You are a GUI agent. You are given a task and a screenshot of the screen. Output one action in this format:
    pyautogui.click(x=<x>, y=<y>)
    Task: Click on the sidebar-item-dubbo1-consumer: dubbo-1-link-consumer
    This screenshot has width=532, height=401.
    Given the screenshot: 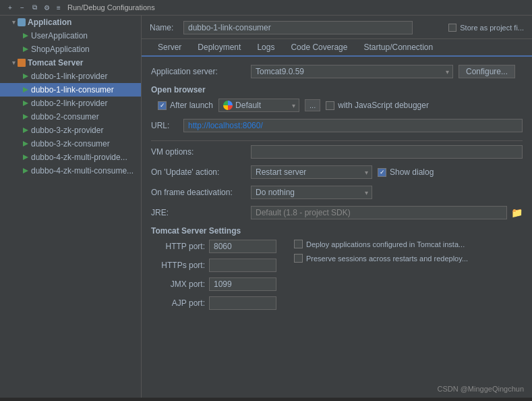 What is the action you would take?
    pyautogui.click(x=70, y=90)
    